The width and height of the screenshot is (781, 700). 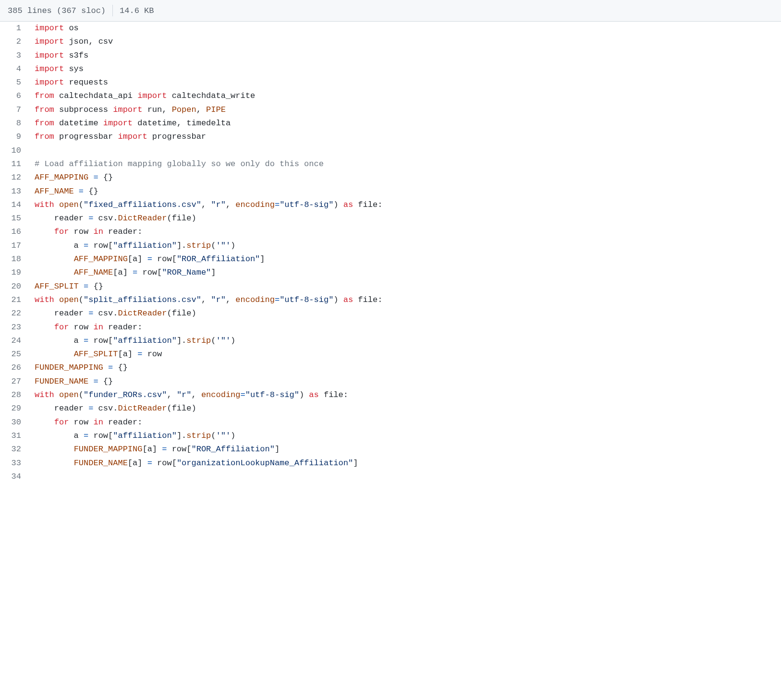 I want to click on code-content: FUNDER_NAME = {}, so click(x=71, y=382).